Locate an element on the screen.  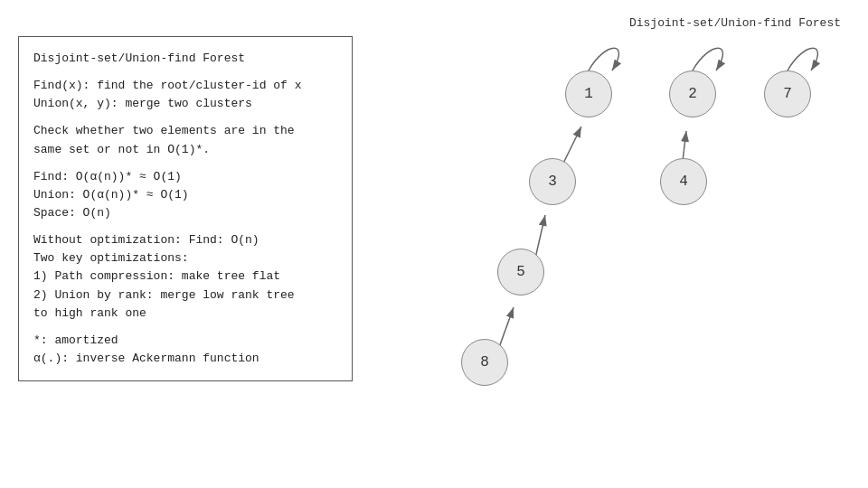
node-3: 3 is located at coordinates (552, 182).